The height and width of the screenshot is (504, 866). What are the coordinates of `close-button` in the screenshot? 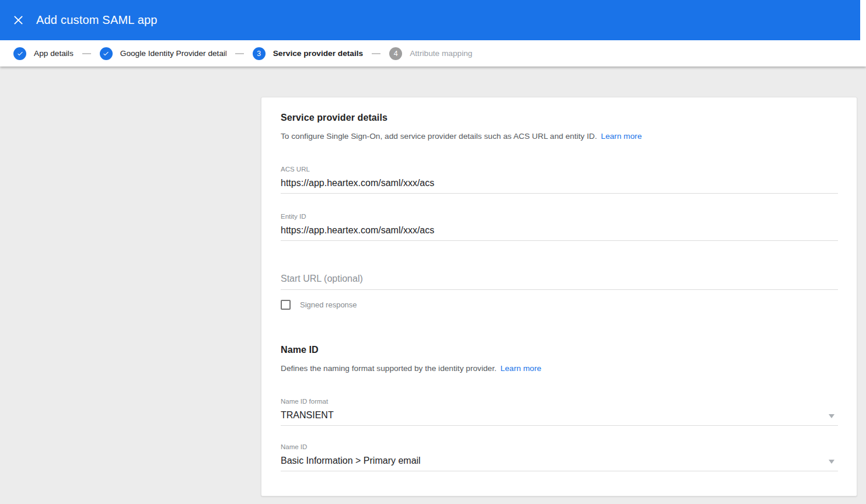 It's located at (18, 20).